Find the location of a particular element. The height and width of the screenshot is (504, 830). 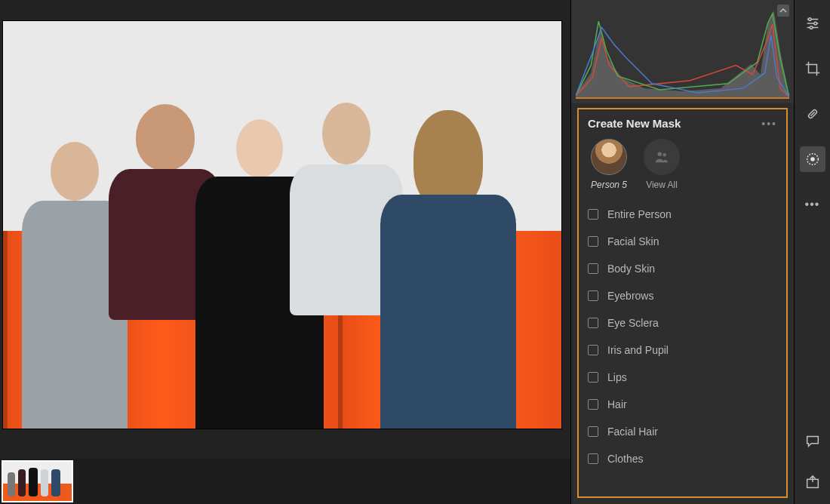

filmstrip is located at coordinates (285, 481).